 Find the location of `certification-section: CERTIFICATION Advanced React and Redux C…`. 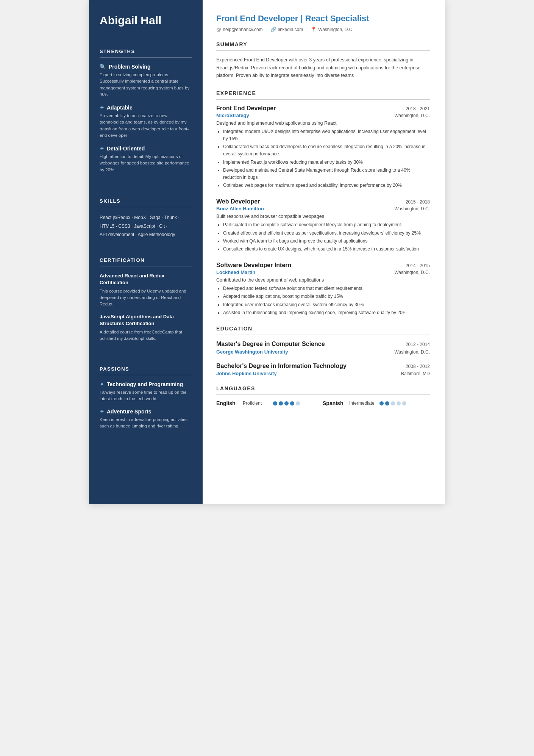

certification-section: CERTIFICATION Advanced React and Redux C… is located at coordinates (146, 298).